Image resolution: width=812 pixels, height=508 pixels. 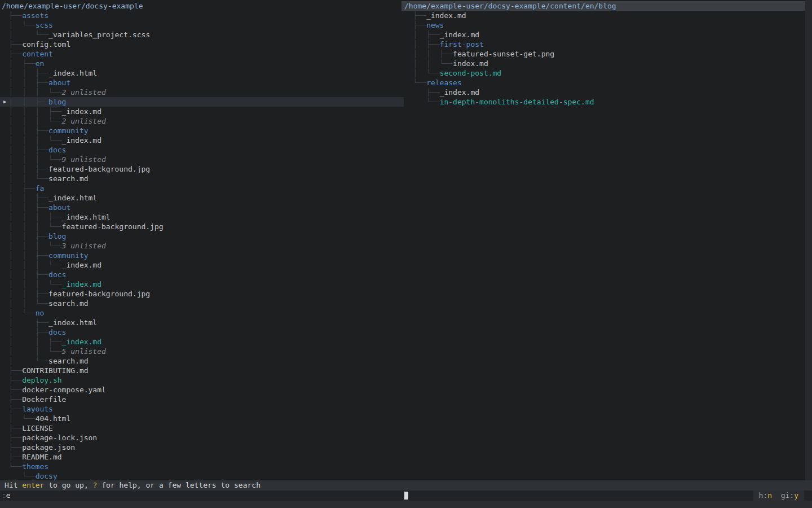 What do you see at coordinates (603, 54) in the screenshot?
I see `tree-row: │ │ ├──featured-sunset-get.png` at bounding box center [603, 54].